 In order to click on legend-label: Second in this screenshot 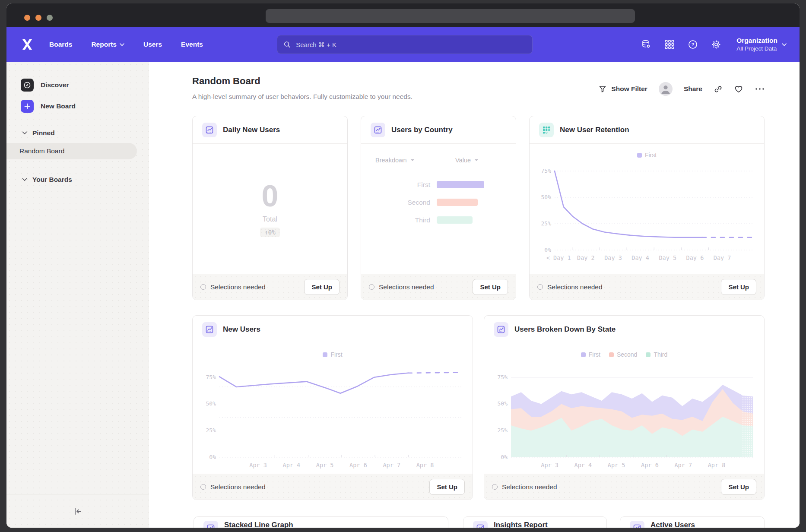, I will do `click(627, 355)`.